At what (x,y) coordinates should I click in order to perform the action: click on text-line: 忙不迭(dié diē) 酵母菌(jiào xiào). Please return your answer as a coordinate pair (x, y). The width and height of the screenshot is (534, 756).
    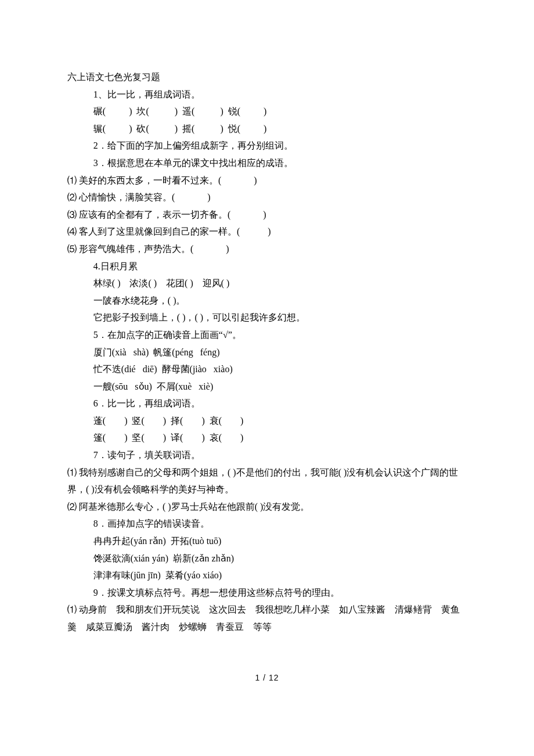
    Looking at the image, I should click on (267, 369).